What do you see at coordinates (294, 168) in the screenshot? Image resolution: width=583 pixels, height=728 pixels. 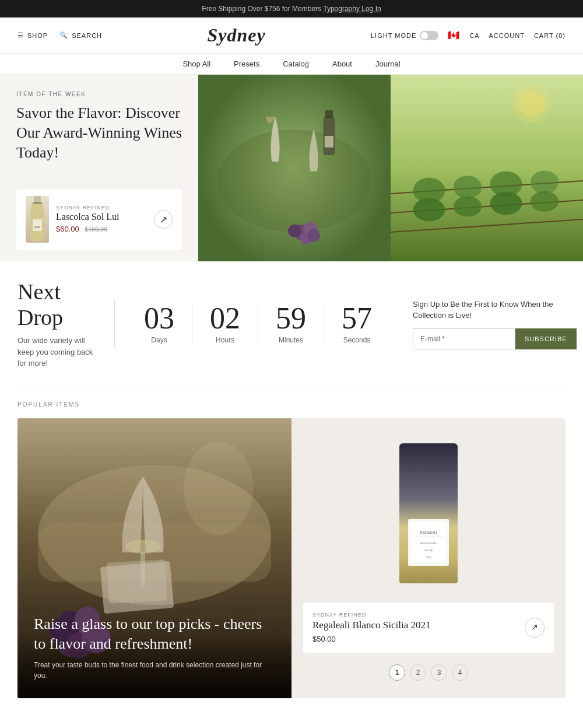 I see `picnic-illustration` at bounding box center [294, 168].